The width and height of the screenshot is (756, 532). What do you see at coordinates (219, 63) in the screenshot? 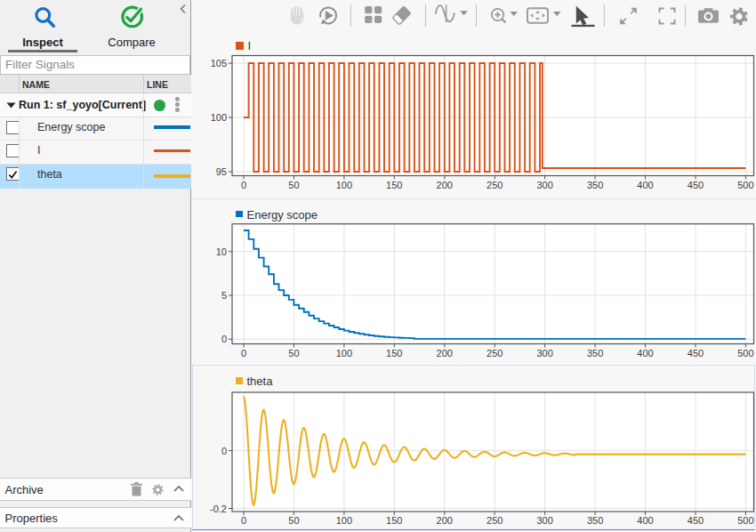
I see `svg-text: 105` at bounding box center [219, 63].